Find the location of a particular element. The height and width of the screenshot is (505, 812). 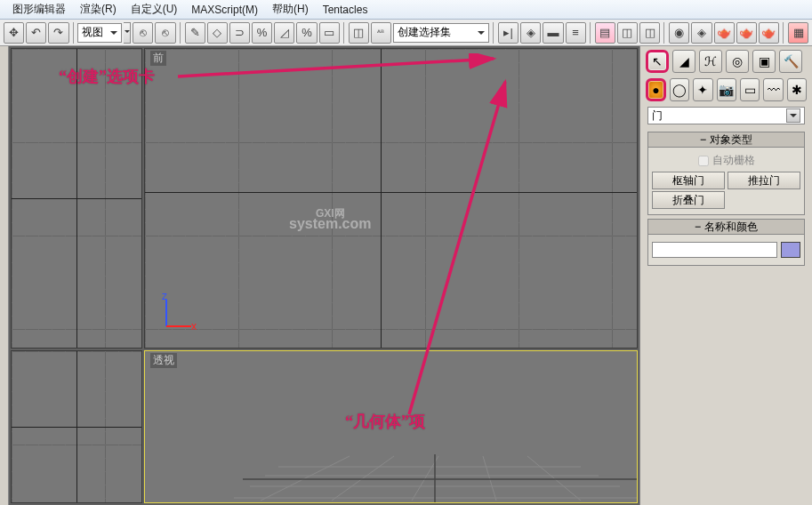

undo-icon: ↶ is located at coordinates (36, 33).